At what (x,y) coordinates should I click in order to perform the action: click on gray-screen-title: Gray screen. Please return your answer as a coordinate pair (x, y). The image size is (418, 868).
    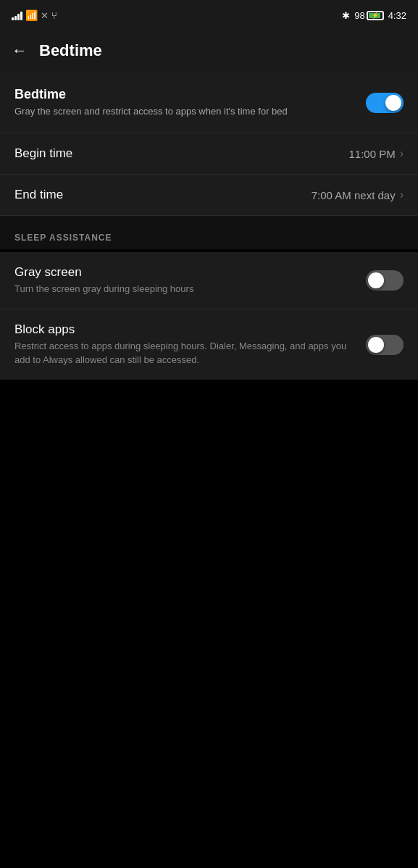
    Looking at the image, I should click on (184, 272).